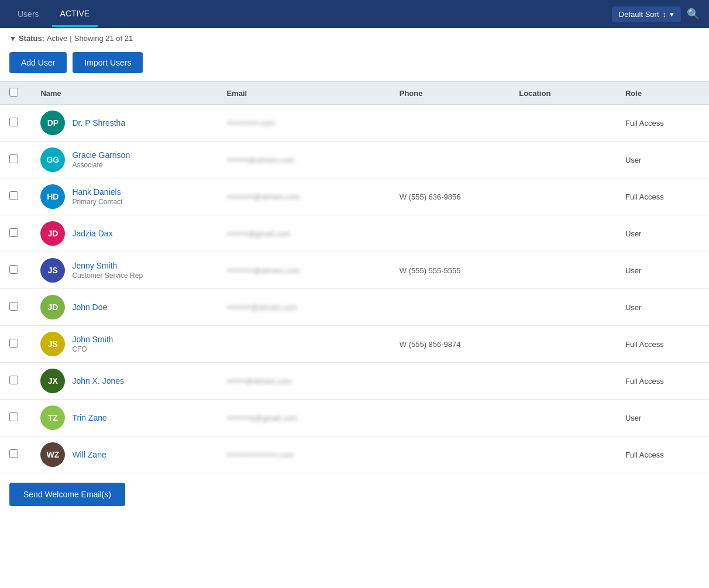 Image resolution: width=709 pixels, height=588 pixels. What do you see at coordinates (53, 160) in the screenshot?
I see `avatar: GG` at bounding box center [53, 160].